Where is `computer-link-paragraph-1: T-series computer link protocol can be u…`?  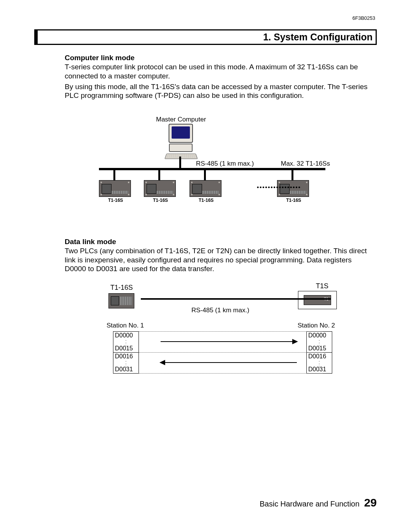 computer-link-paragraph-1: T-series computer link protocol can be u… is located at coordinates (219, 72).